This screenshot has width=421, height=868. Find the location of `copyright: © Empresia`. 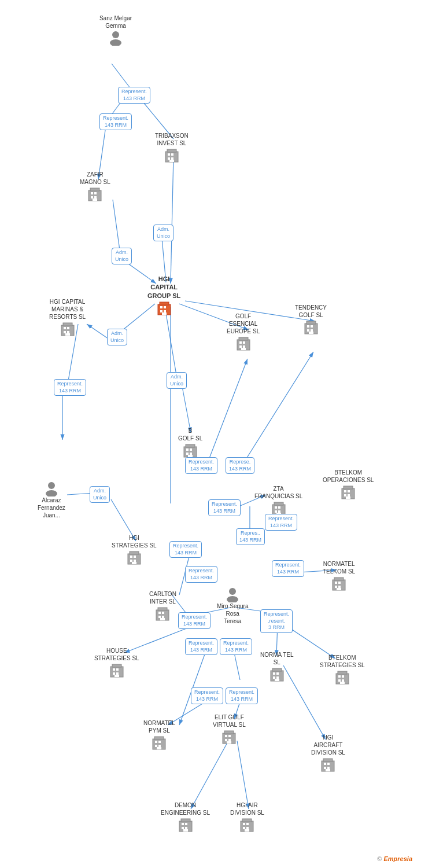

copyright: © Empresia is located at coordinates (394, 859).